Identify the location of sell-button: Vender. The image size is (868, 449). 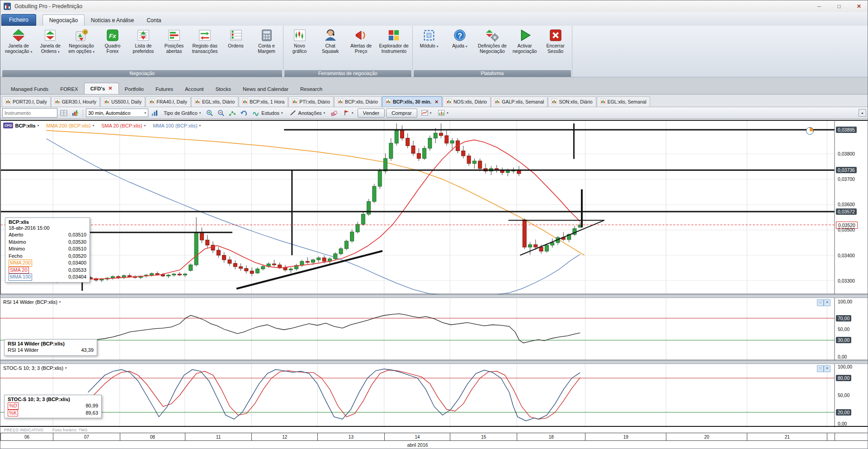
(371, 113).